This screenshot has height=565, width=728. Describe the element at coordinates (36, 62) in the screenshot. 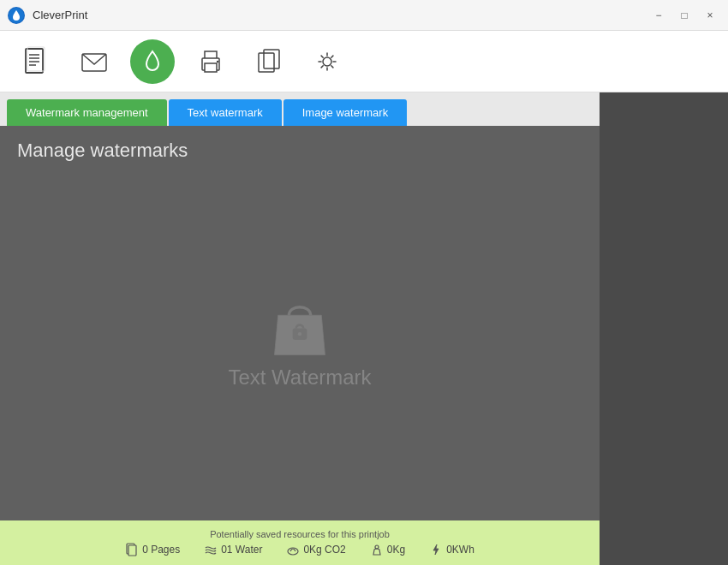

I see `document-icon` at that location.